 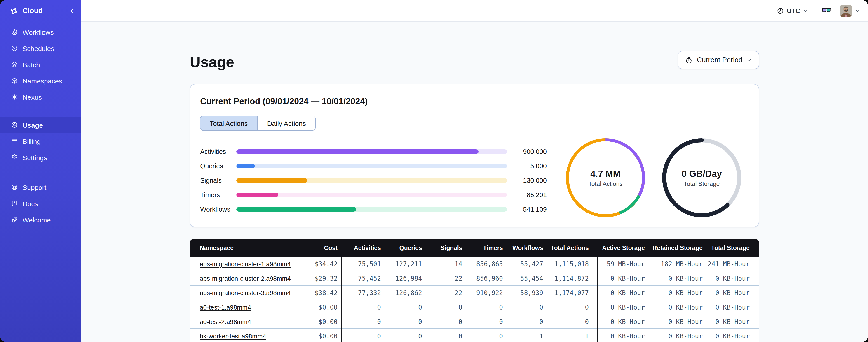 I want to click on bar-value: 5,000, so click(x=527, y=166).